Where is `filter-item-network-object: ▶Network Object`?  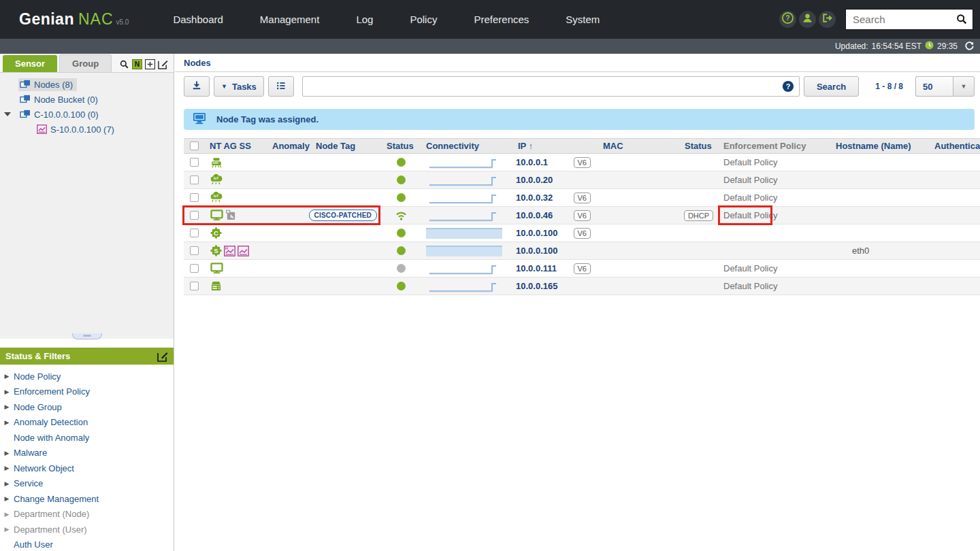 filter-item-network-object: ▶Network Object is located at coordinates (87, 468).